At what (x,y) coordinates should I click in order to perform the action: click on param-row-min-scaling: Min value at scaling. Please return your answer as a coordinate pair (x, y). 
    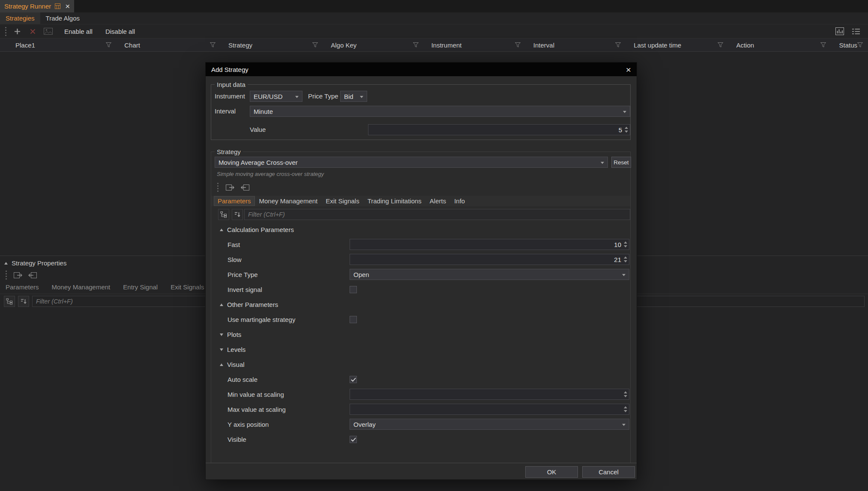
    Looking at the image, I should click on (422, 395).